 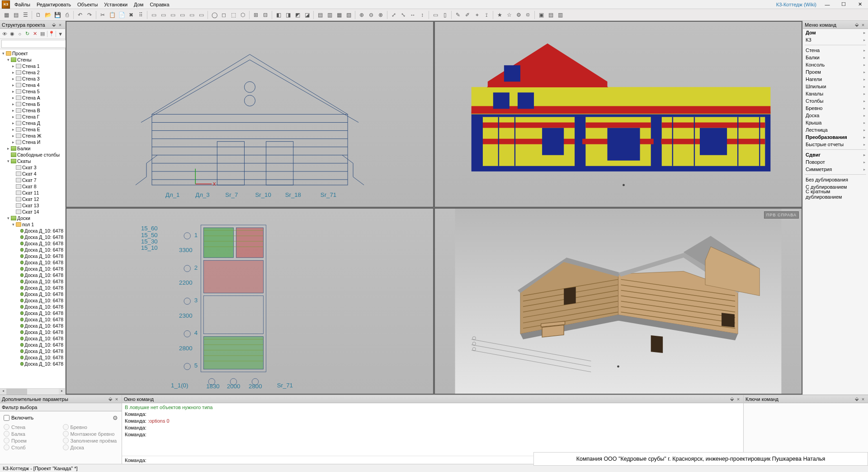 What do you see at coordinates (835, 169) in the screenshot?
I see `cmd-item-Симметрия: Симметрия▸` at bounding box center [835, 169].